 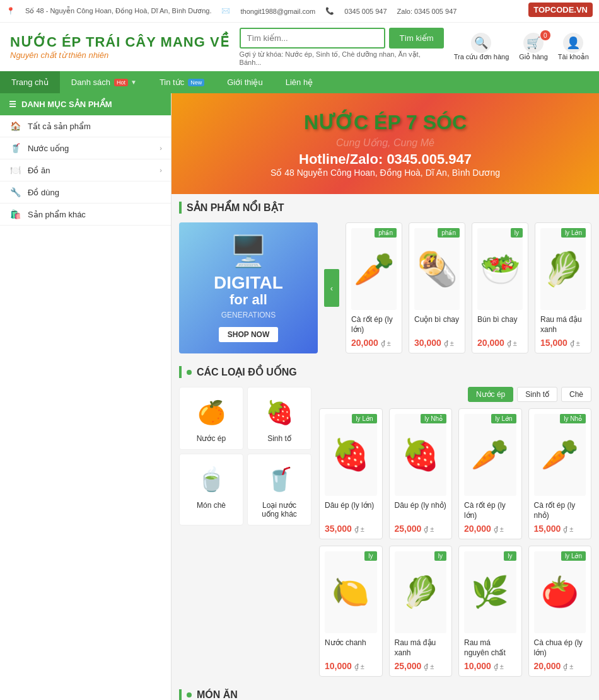 What do you see at coordinates (299, 82) in the screenshot?
I see `nav-item-contact: Liên hệ` at bounding box center [299, 82].